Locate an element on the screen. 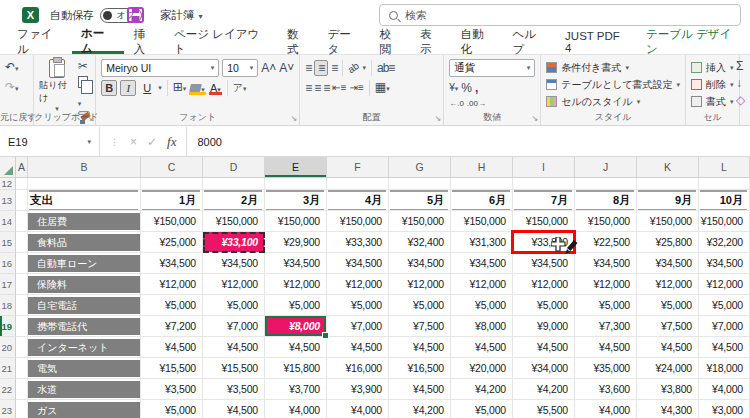 The height and width of the screenshot is (418, 750). value-cell-L21: ¥18,000 is located at coordinates (724, 368).